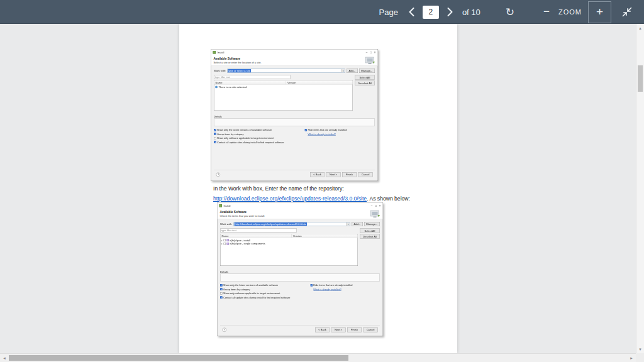 The image size is (644, 362). I want to click on option-show-latest-versions: Show only the latest versions of availab…, so click(264, 285).